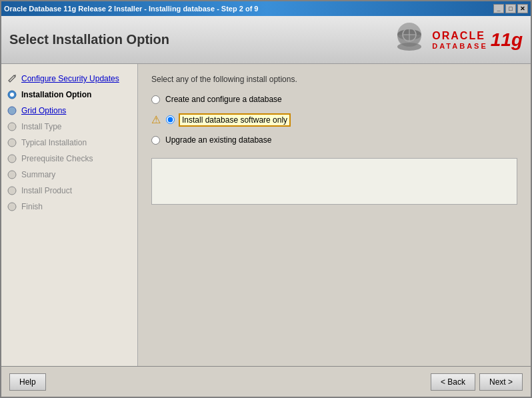 Image resolution: width=532 pixels, height=398 pixels. Describe the element at coordinates (335, 181) in the screenshot. I see `info-box` at that location.